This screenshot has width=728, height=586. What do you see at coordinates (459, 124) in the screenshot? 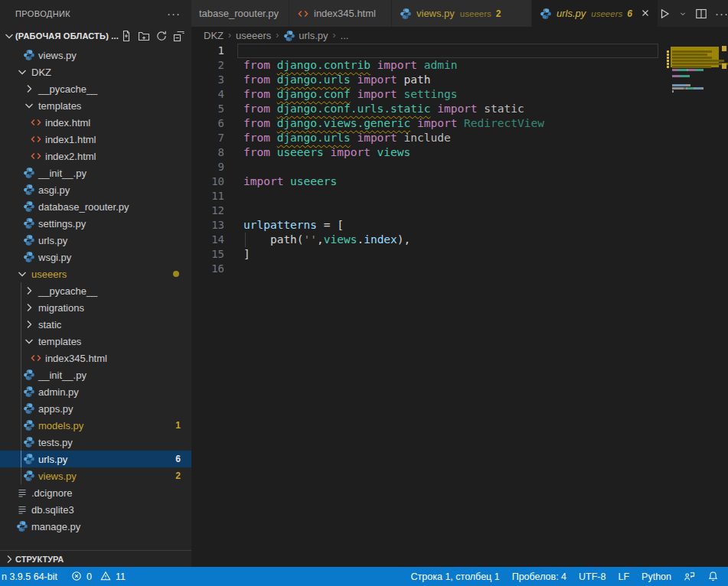
I see `code-line: 6from django.views.generic import Redire…` at bounding box center [459, 124].